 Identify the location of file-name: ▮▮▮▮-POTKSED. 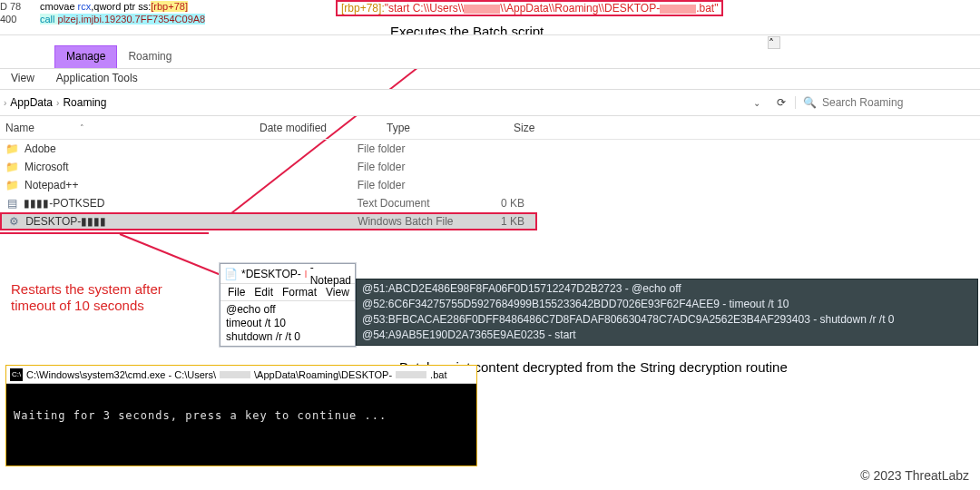
(134, 203).